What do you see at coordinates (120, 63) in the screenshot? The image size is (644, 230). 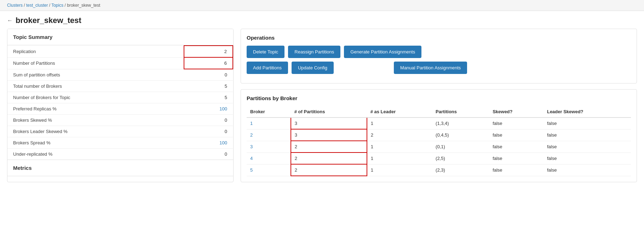 I see `summary-row: Number of Partitions6` at bounding box center [120, 63].